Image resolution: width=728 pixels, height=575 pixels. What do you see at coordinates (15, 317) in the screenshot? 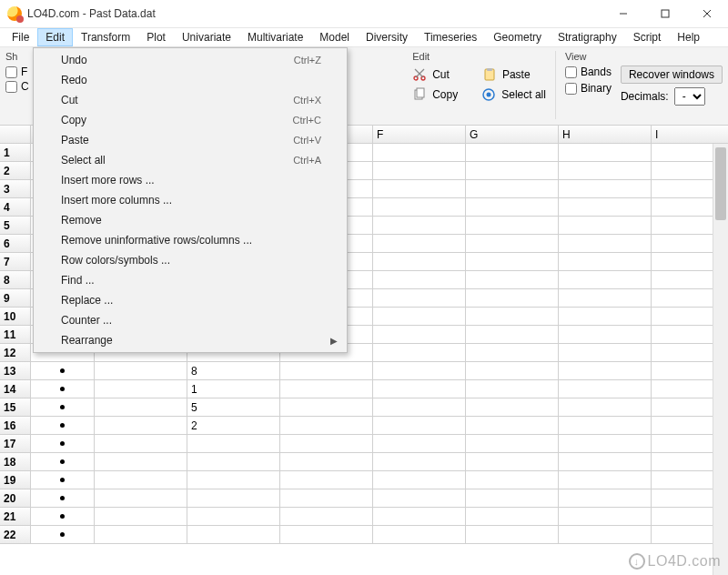
I see `row-header: 10` at bounding box center [15, 317].